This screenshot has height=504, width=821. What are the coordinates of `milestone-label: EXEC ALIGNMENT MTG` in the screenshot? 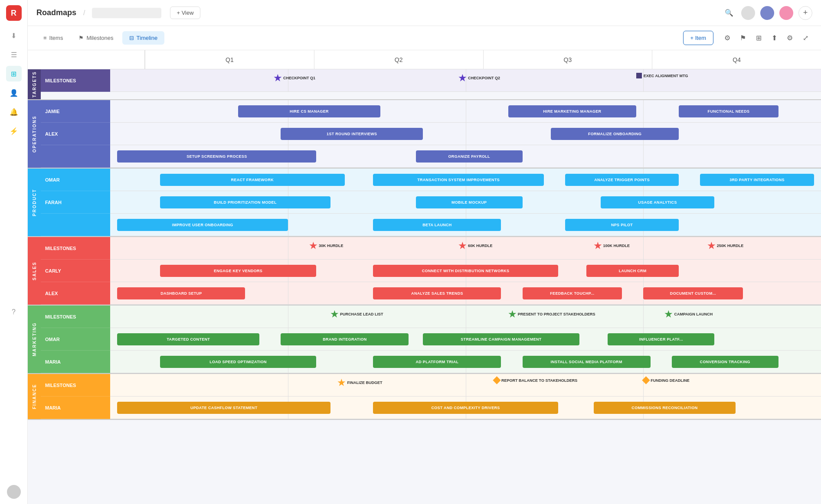 It's located at (666, 76).